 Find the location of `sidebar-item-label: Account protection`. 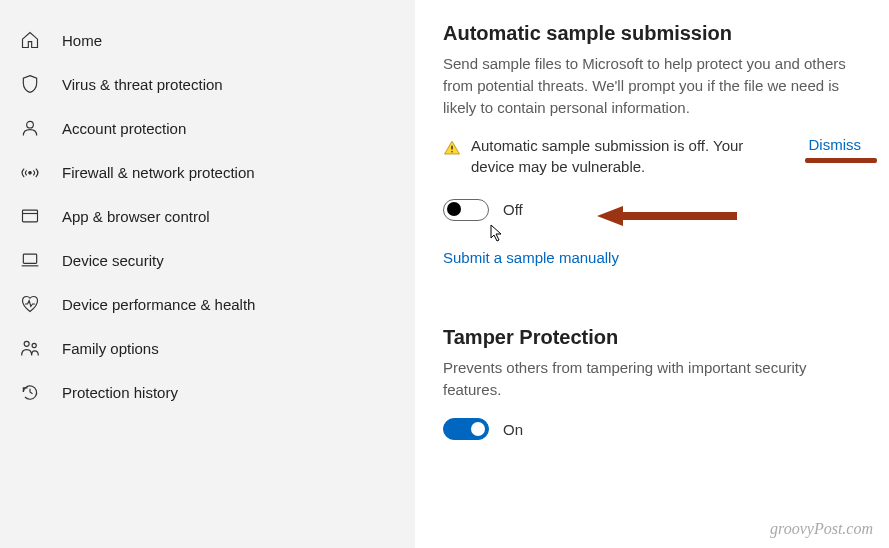

sidebar-item-label: Account protection is located at coordinates (124, 128).